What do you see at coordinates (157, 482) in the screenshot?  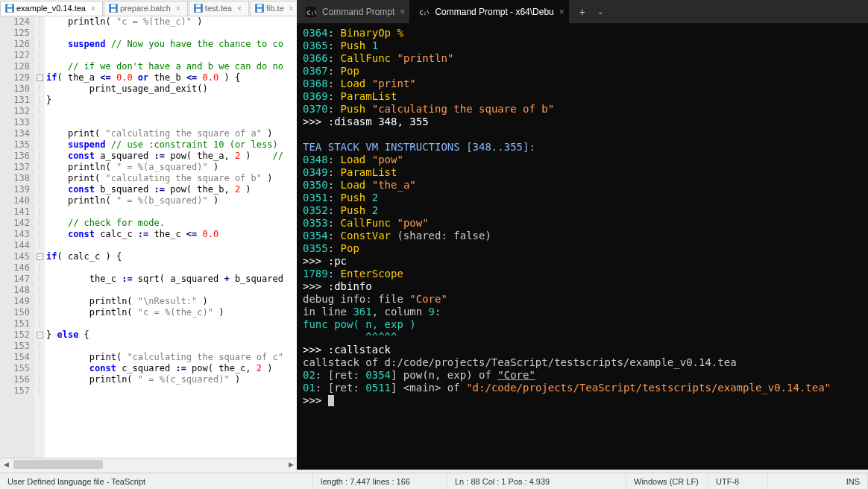 I see `status-lang: User Defined language file - TeaScript` at bounding box center [157, 482].